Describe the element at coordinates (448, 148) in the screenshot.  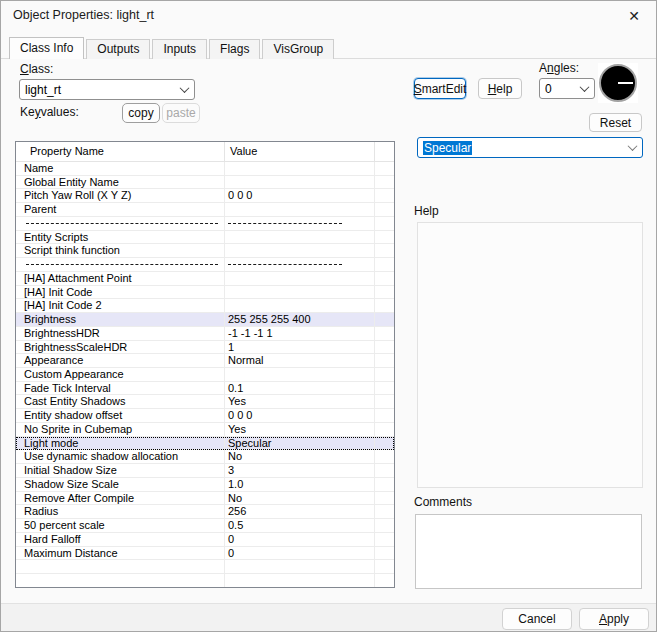
I see `light-mode-combobox-value: Specular` at that location.